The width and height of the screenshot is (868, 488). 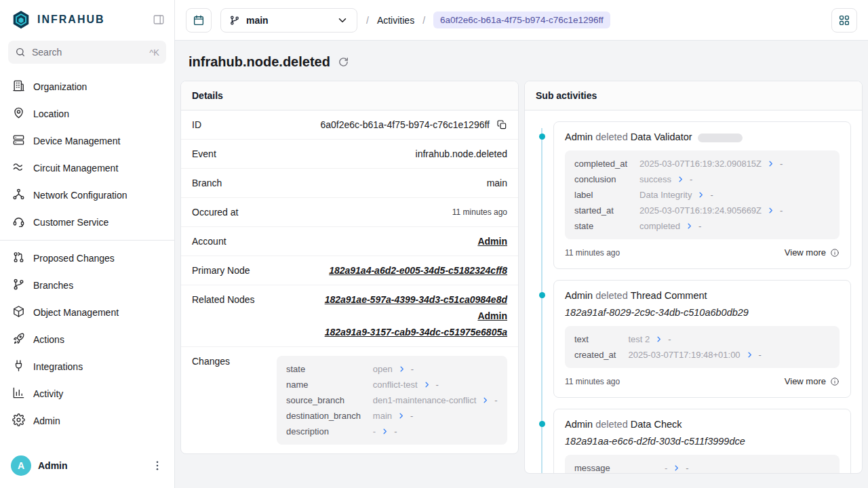 I want to click on account-link: Admin, so click(x=492, y=241).